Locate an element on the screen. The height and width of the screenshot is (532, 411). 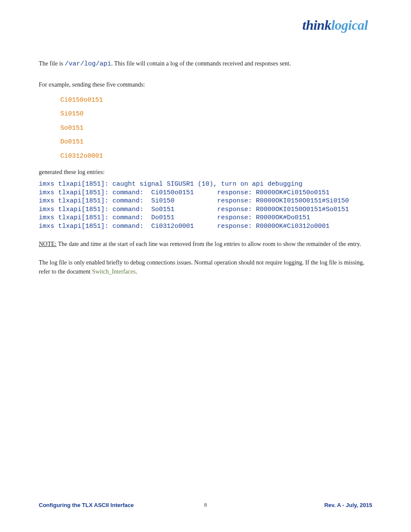
footer-left: Configuring the TLX ASCII Interface is located at coordinates (86, 505).